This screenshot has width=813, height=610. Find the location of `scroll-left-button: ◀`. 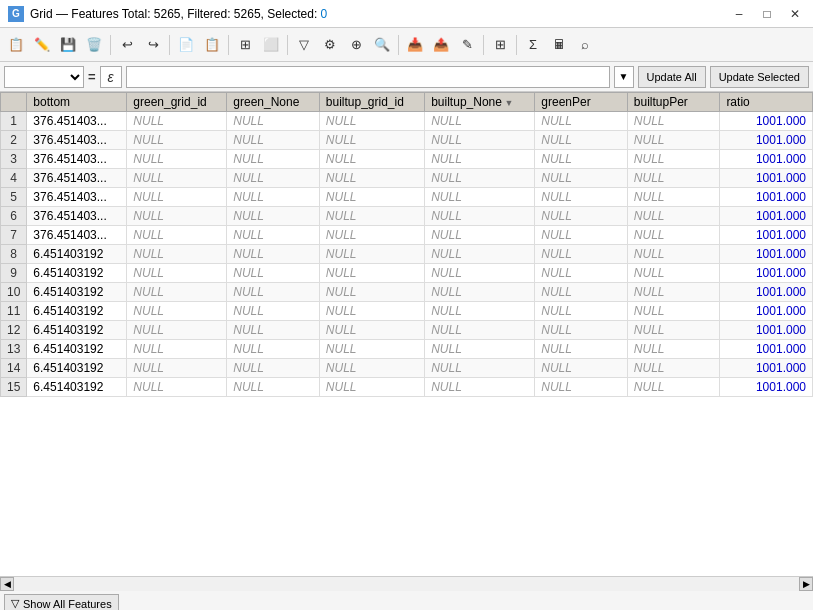

scroll-left-button: ◀ is located at coordinates (7, 584).